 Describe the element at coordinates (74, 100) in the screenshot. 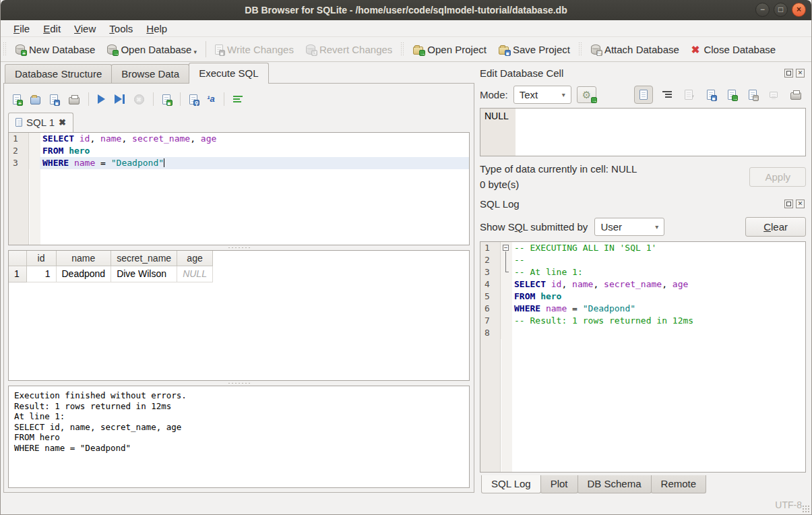

I see `print-icon` at that location.